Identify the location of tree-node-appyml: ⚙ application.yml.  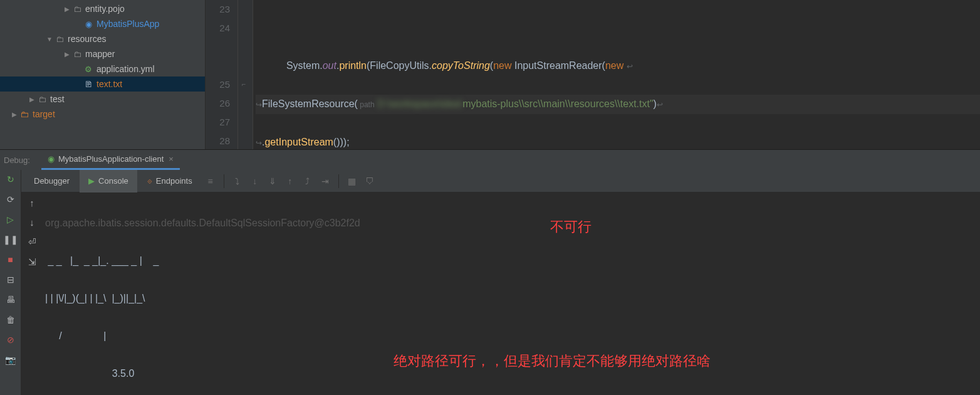
(103, 69).